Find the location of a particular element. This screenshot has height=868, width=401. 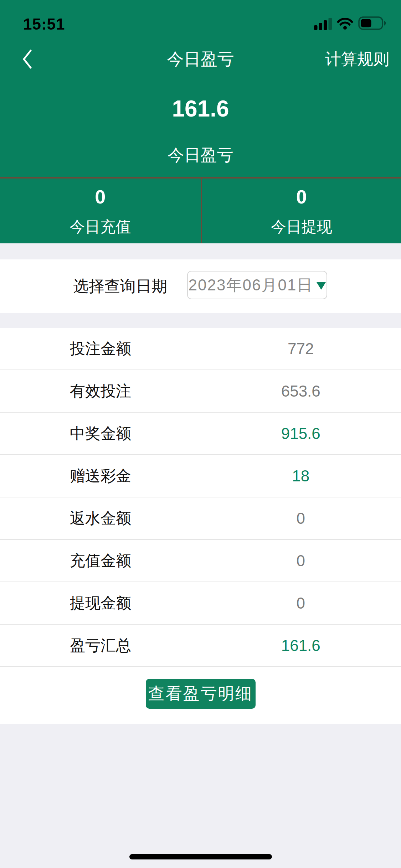

row-value: 653.6 is located at coordinates (301, 391).